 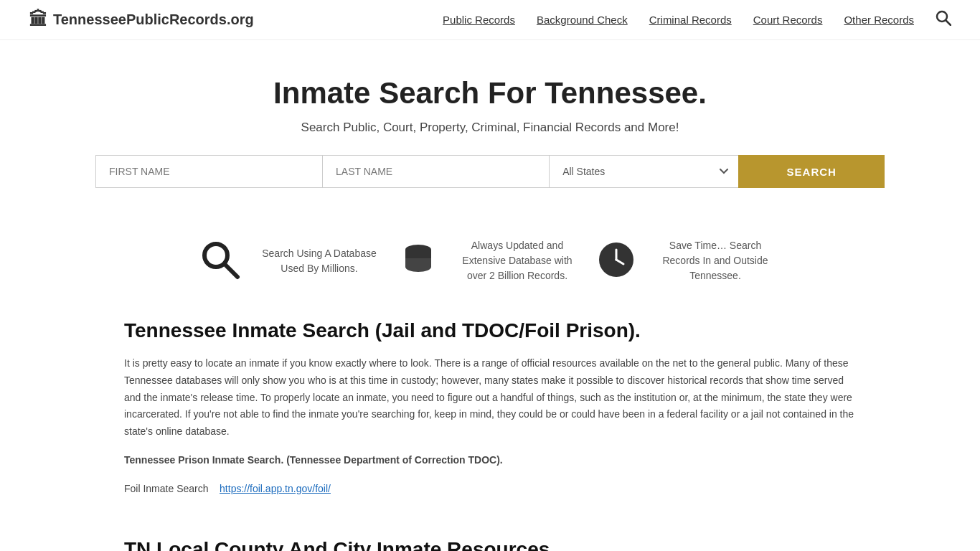 What do you see at coordinates (811, 171) in the screenshot?
I see `search-button: SEARCH` at bounding box center [811, 171].